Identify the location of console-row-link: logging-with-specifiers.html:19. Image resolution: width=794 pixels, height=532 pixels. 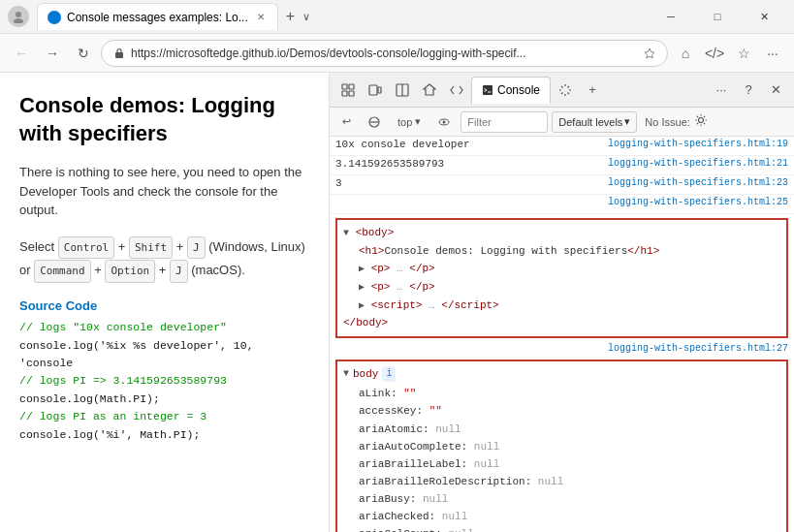
(698, 143).